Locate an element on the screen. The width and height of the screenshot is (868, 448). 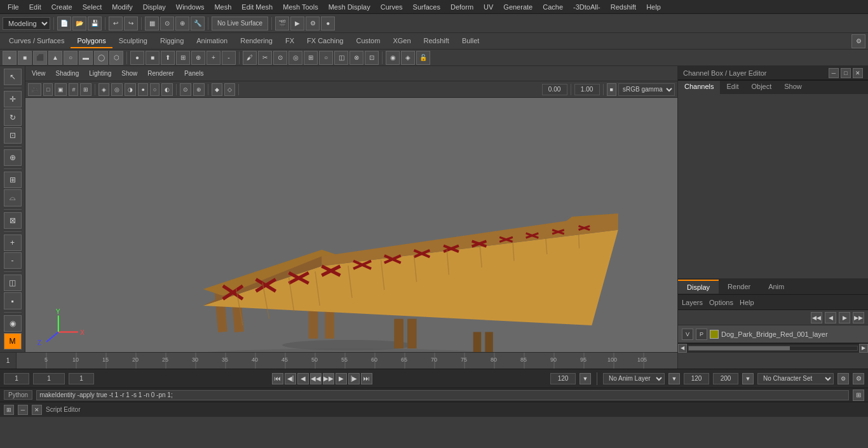
layer-arrow-left2: ◀ is located at coordinates (831, 318).